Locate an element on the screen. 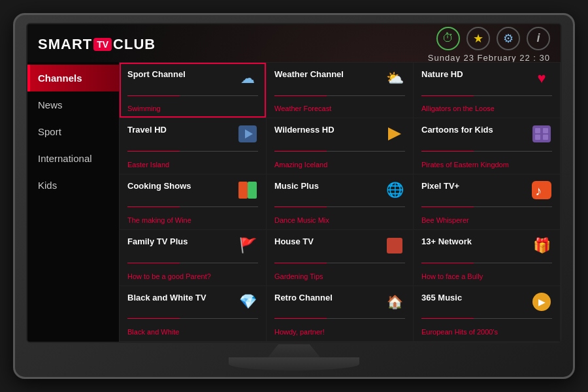 Image resolution: width=588 pixels, height=392 pixels. sidebar-item-label: International is located at coordinates (65, 158).